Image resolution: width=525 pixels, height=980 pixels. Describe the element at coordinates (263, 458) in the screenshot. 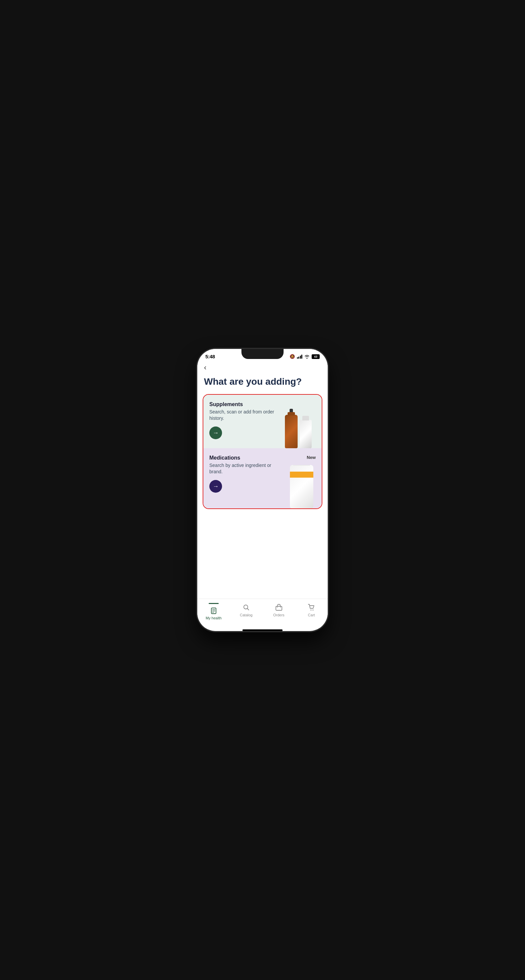

I see `medications-title: Medications` at that location.